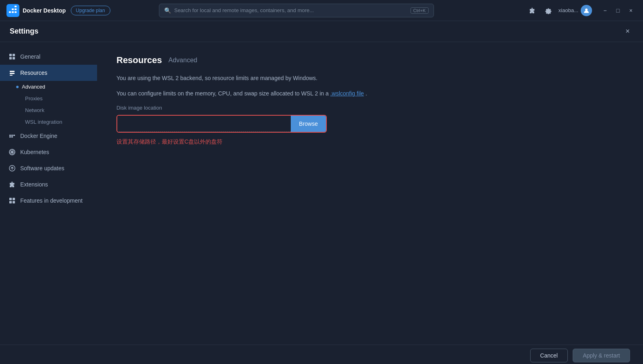 The image size is (643, 364). I want to click on sidebar-advanced-label: Advanced, so click(34, 87).